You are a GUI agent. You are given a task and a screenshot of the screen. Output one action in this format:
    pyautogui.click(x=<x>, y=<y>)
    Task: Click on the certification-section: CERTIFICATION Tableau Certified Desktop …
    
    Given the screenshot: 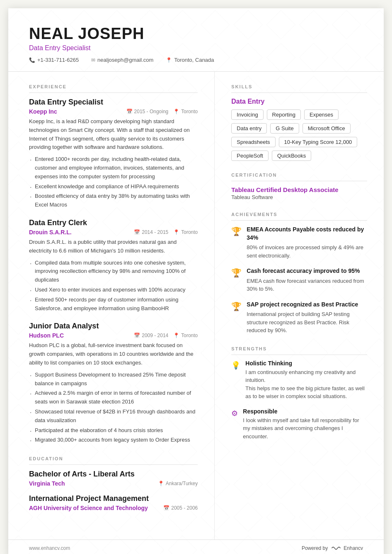 What is the action you would take?
    pyautogui.click(x=299, y=187)
    